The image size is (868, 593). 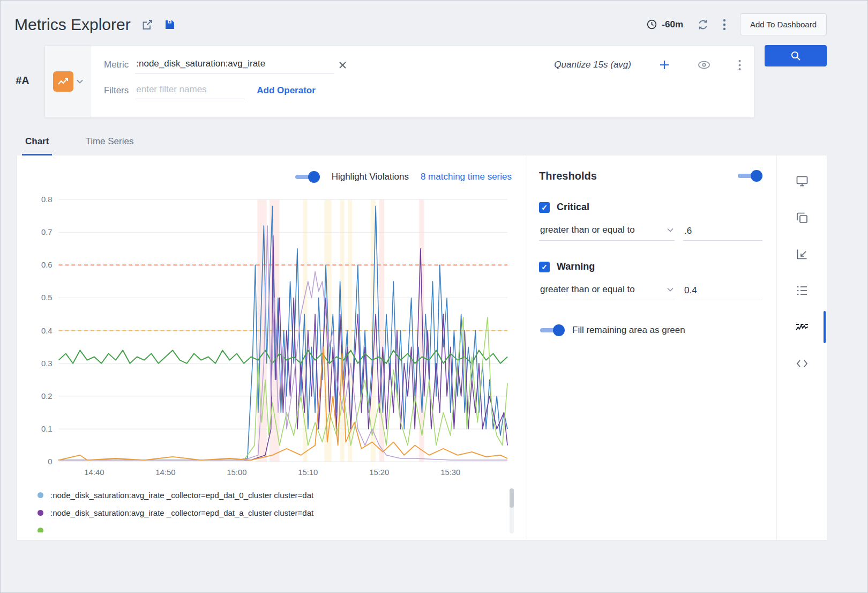 I want to click on svg-text: 0.7, so click(x=47, y=232).